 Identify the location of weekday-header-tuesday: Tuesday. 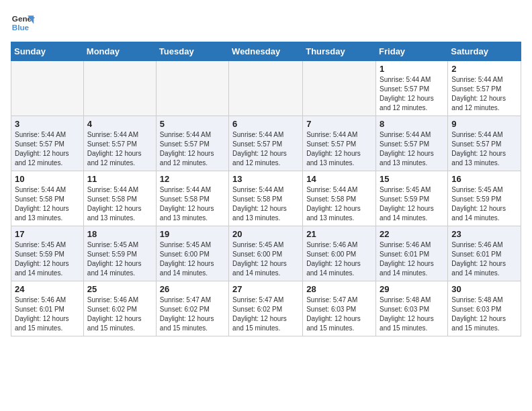
(192, 52).